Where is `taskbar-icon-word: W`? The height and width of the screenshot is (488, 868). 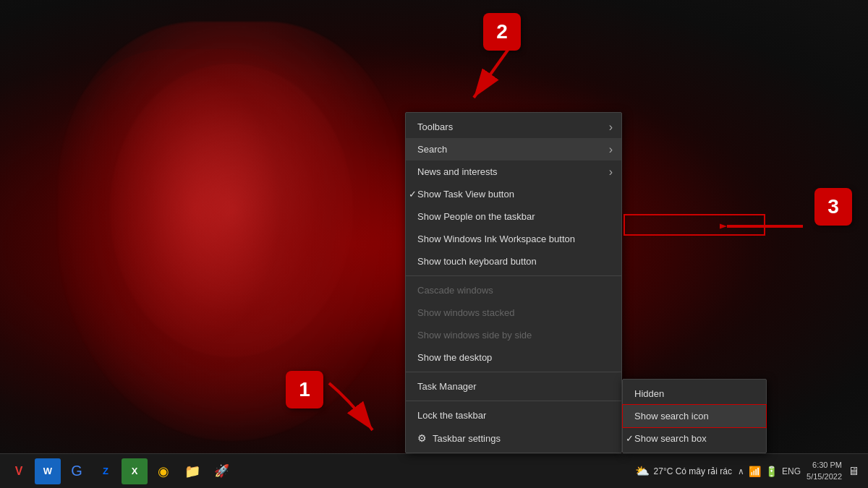
taskbar-icon-word: W is located at coordinates (48, 471).